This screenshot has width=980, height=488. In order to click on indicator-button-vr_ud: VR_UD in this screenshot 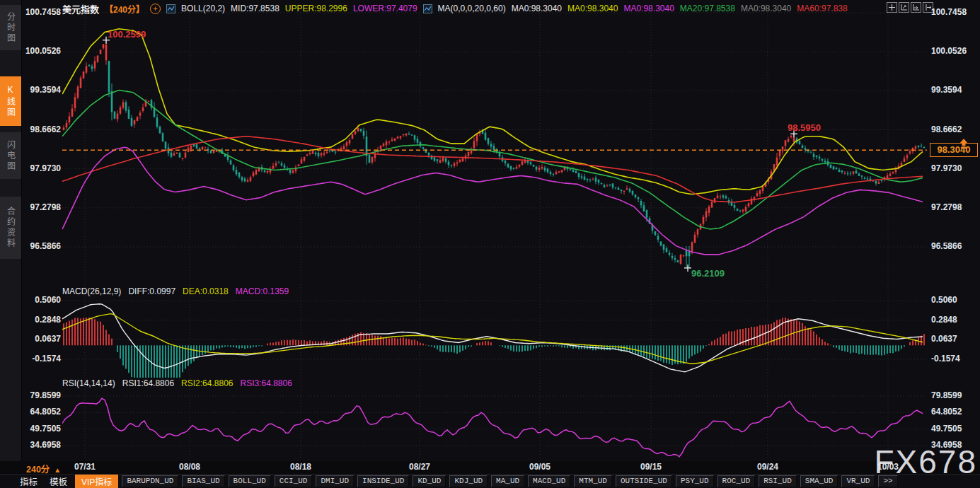, I will do `click(858, 481)`.